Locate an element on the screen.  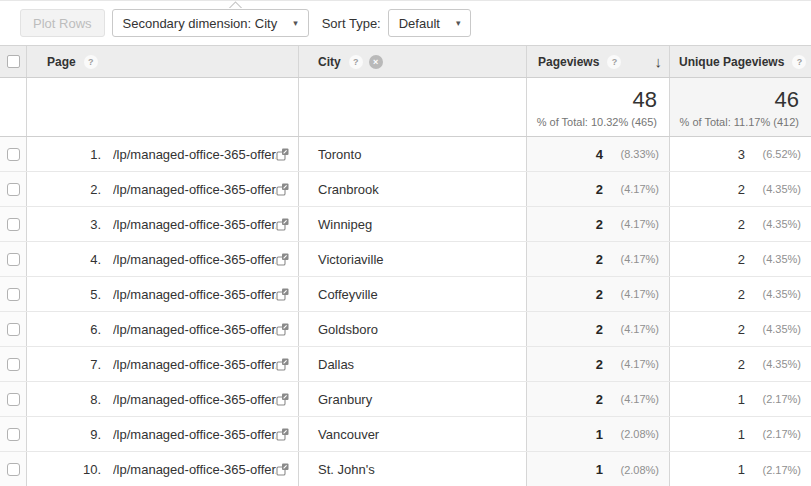
table-row: 2. /lp/managed-office-365-offer/ Cranbro… is located at coordinates (406, 190).